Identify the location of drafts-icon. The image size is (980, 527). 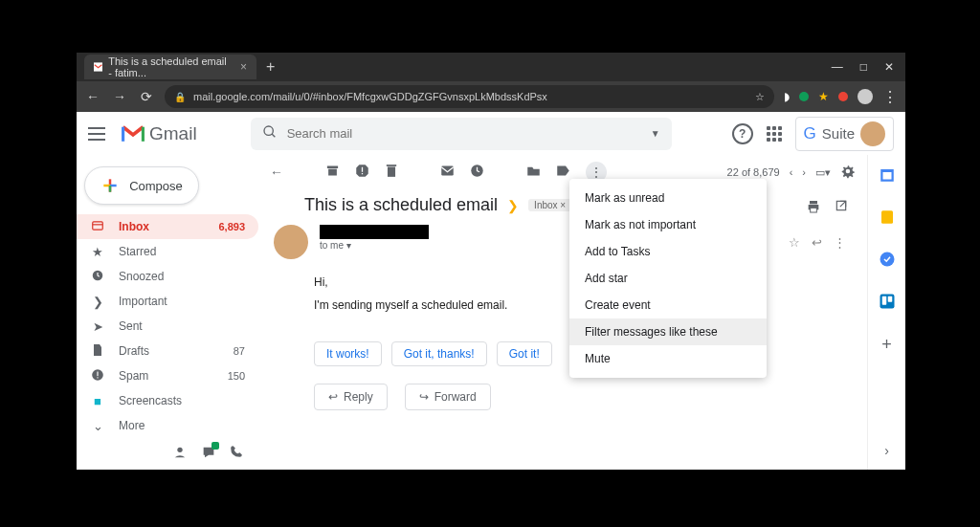
(98, 352).